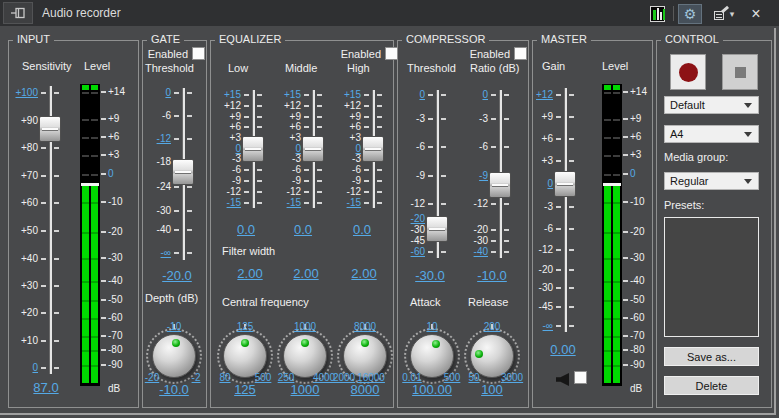  What do you see at coordinates (149, 116) in the screenshot?
I see `scale-label: -6` at bounding box center [149, 116].